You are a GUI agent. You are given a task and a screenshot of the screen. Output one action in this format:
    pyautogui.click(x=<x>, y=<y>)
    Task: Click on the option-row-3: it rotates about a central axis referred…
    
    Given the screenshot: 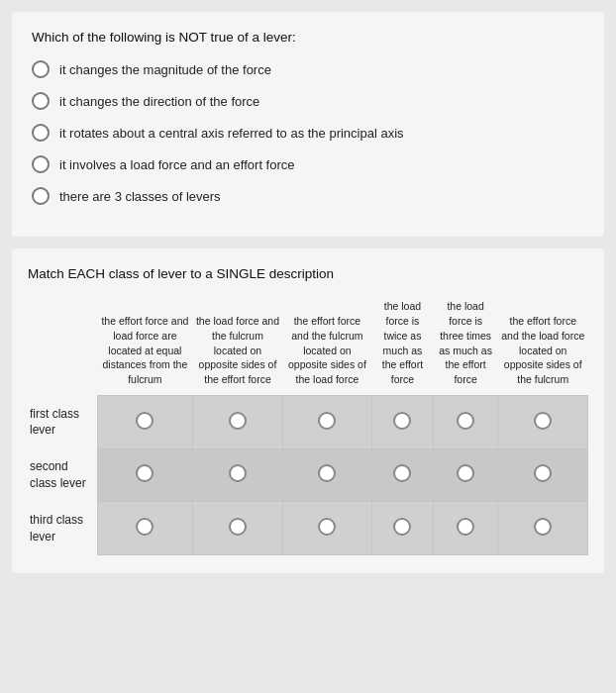 What is the action you would take?
    pyautogui.click(x=308, y=133)
    